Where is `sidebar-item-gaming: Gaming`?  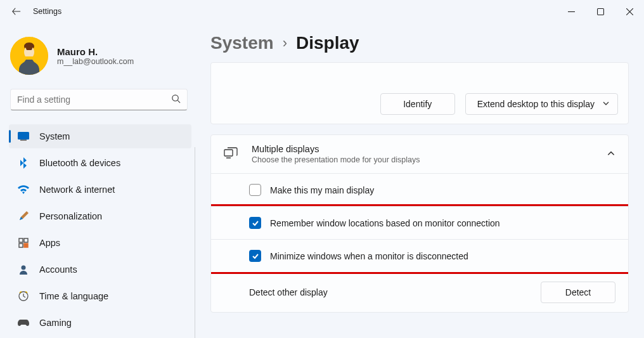 sidebar-item-gaming: Gaming is located at coordinates (100, 323).